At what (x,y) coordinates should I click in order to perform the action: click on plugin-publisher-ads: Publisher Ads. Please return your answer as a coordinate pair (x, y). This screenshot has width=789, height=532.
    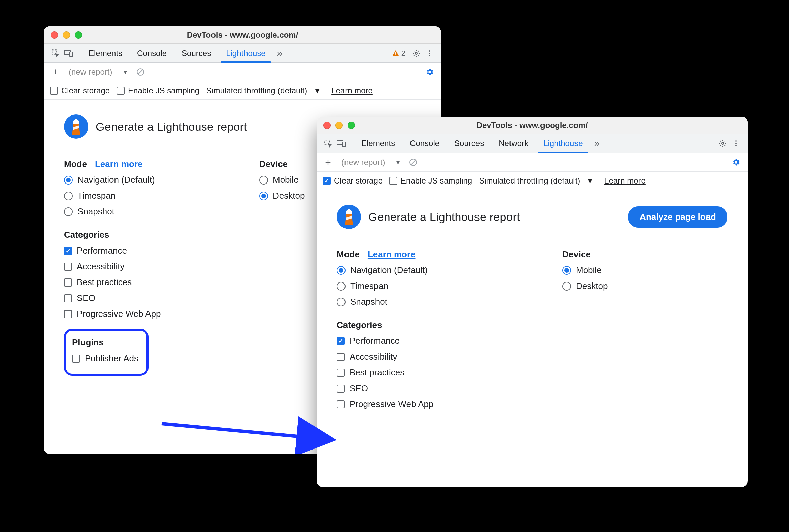
    Looking at the image, I should click on (105, 358).